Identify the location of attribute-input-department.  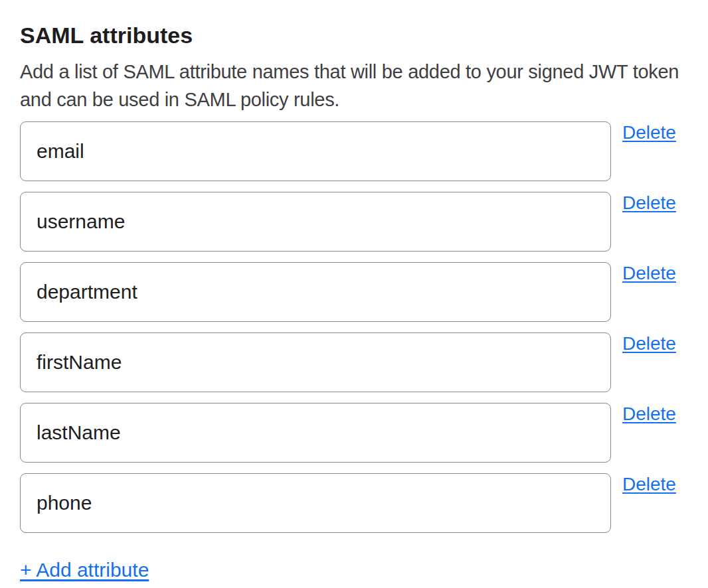
(315, 292).